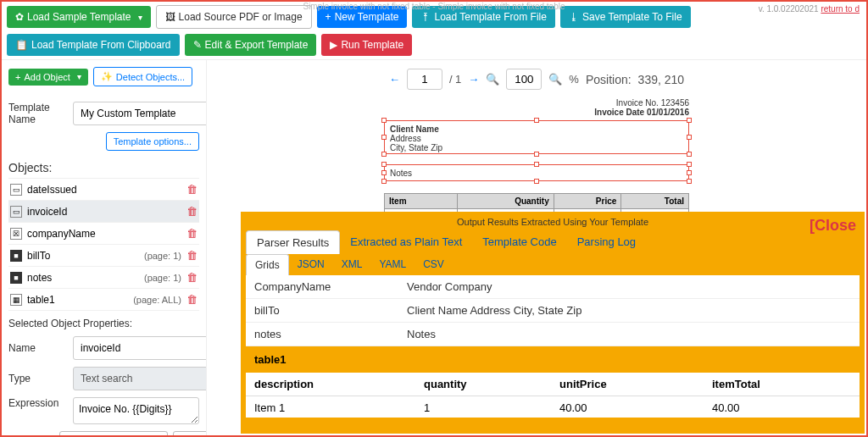  I want to click on subtab-csv: CSV, so click(434, 264).